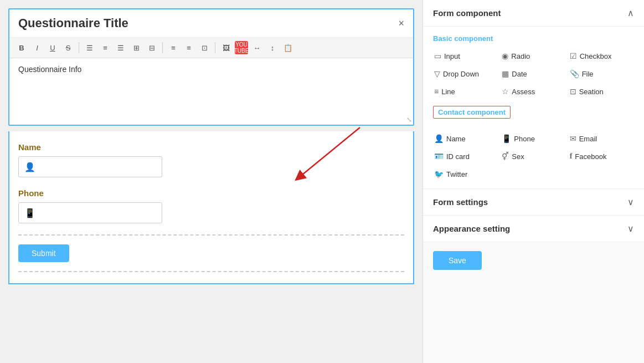  I want to click on appearance-setting-chevron: ∨, so click(631, 228).